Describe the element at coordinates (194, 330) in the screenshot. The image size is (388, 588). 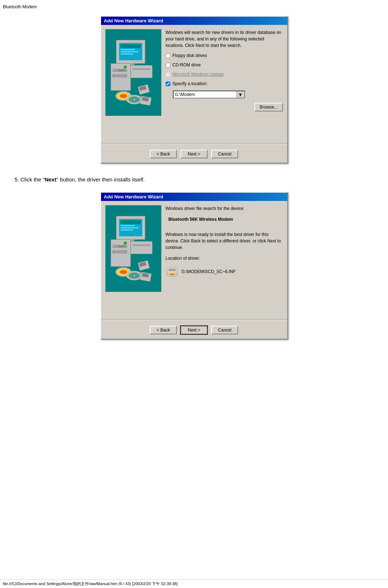
I see `dialog2-next-button: Next >` at that location.